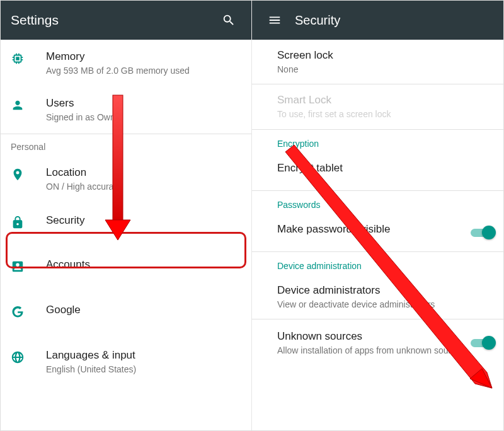 The image size is (504, 431). Describe the element at coordinates (372, 350) in the screenshot. I see `item-subtitle: Allow installation of apps from unknown …` at that location.